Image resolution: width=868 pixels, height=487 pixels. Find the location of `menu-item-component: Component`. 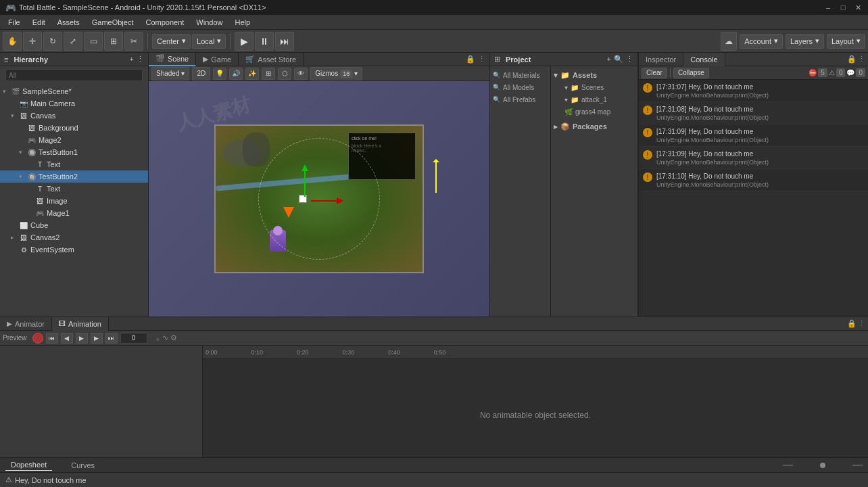

menu-item-component: Component is located at coordinates (165, 22).